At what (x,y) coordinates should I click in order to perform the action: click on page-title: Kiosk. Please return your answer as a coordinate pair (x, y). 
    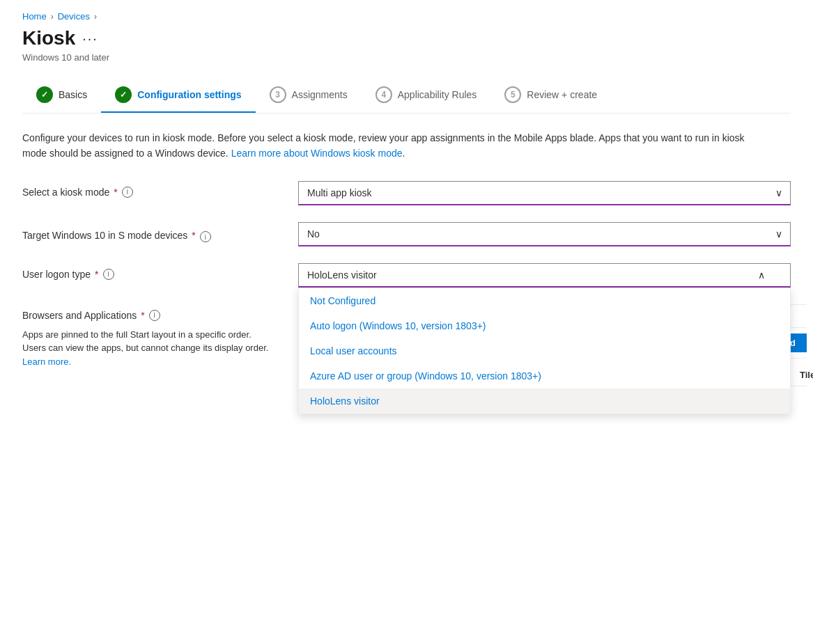
    Looking at the image, I should click on (49, 38).